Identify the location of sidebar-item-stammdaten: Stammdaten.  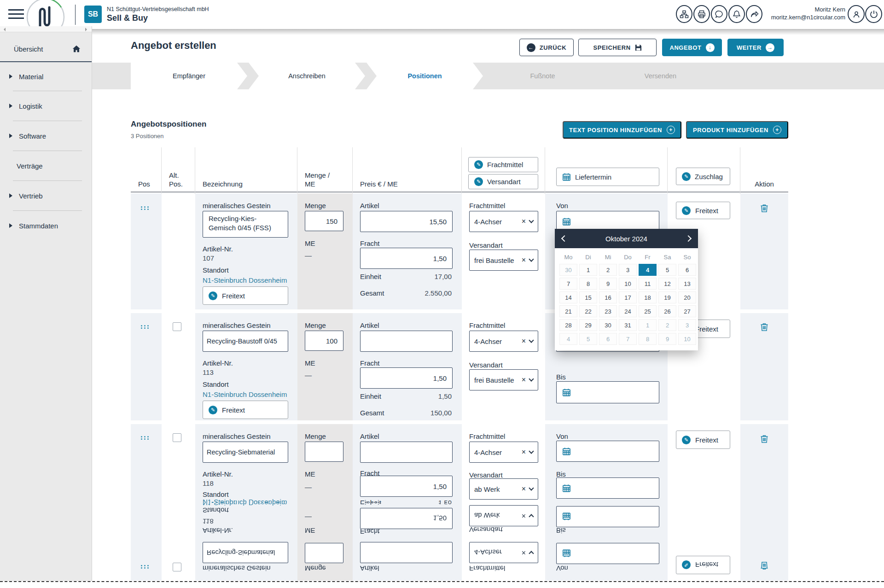
(46, 226).